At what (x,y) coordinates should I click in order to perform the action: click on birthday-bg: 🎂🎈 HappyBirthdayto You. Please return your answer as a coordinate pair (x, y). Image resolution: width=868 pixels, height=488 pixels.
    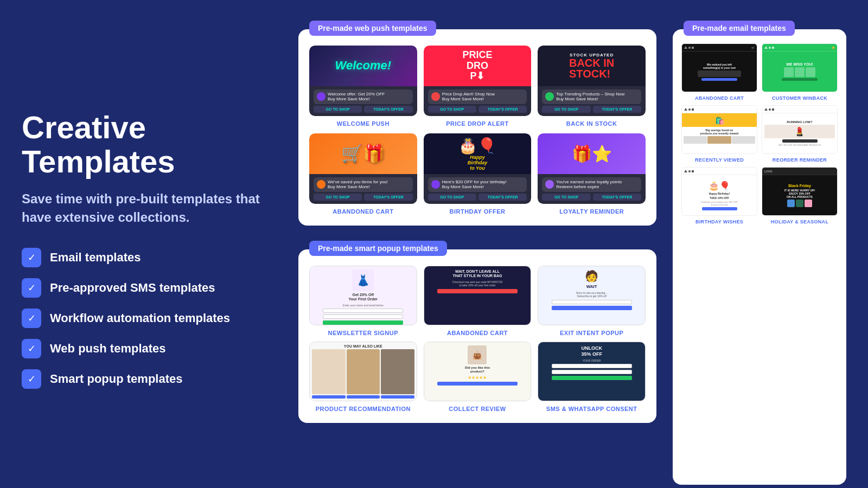
    Looking at the image, I should click on (477, 154).